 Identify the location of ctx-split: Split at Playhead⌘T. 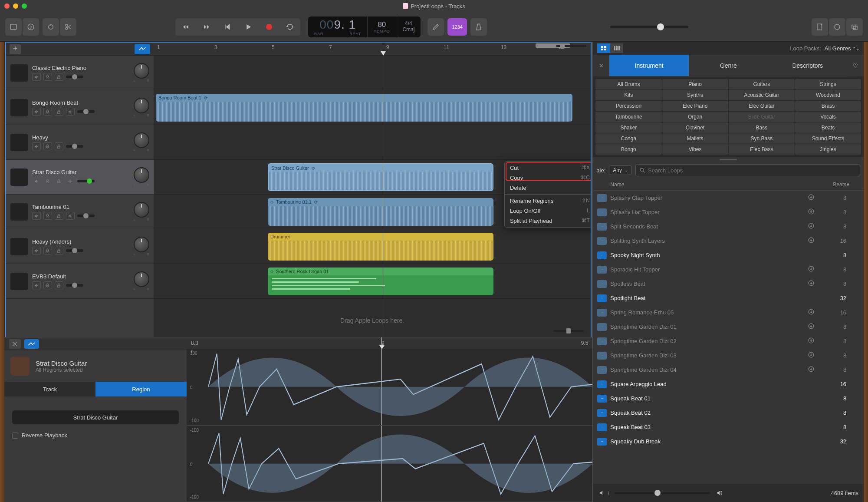
(548, 221).